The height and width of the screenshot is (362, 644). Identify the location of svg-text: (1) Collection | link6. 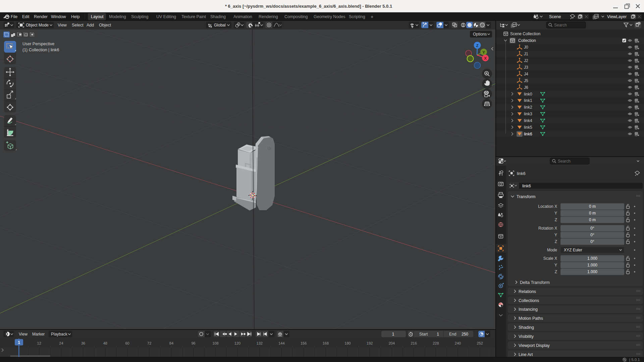
(41, 50).